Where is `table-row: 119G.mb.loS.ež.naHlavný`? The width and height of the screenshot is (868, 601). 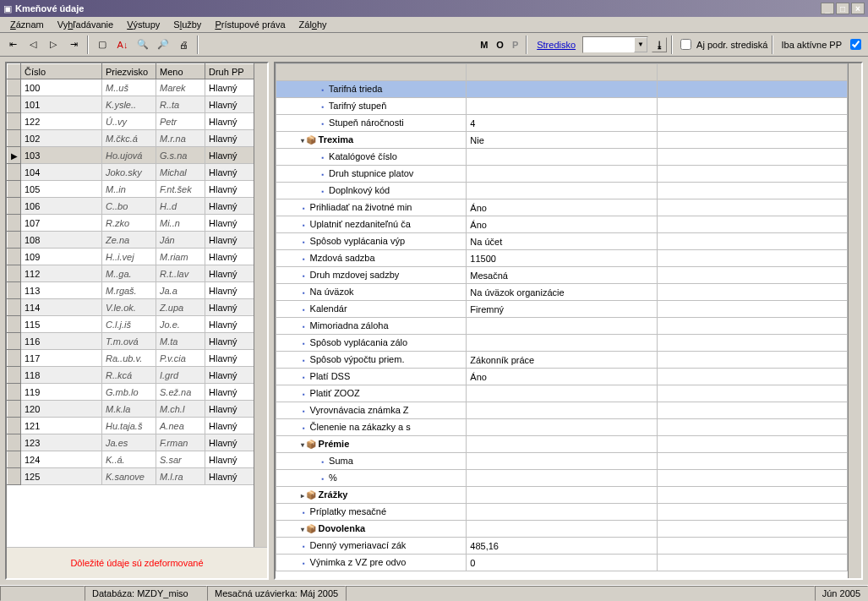
table-row: 119G.mb.loS.ež.naHlavný is located at coordinates (131, 392).